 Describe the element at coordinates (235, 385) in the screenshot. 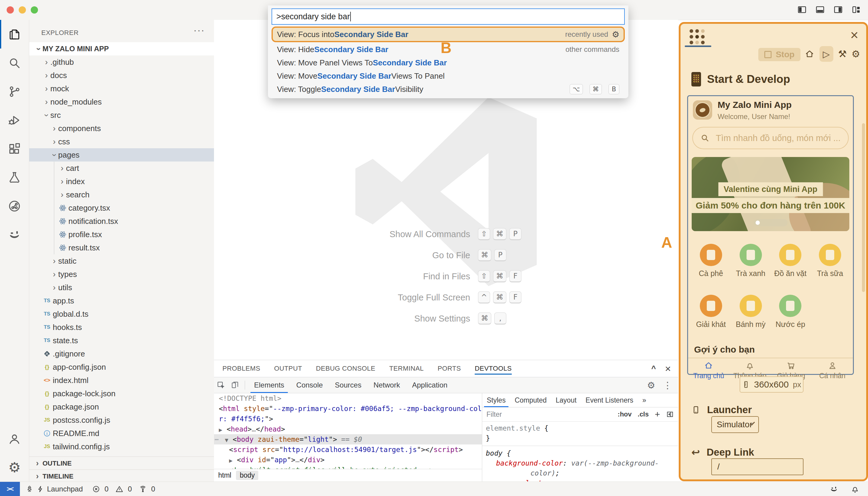

I see `device-toolbar-icon` at that location.